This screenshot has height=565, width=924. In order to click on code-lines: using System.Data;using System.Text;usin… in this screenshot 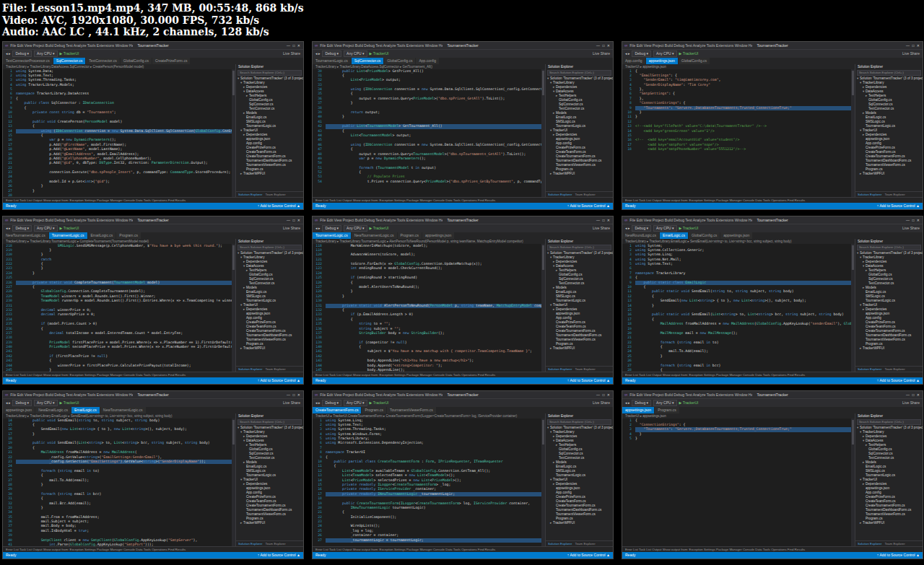, I will do `click(123, 133)`.